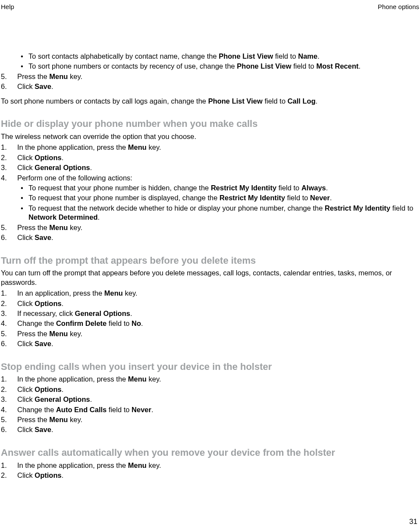 This screenshot has width=420, height=530. I want to click on bold-text: Confirm Delete, so click(81, 323).